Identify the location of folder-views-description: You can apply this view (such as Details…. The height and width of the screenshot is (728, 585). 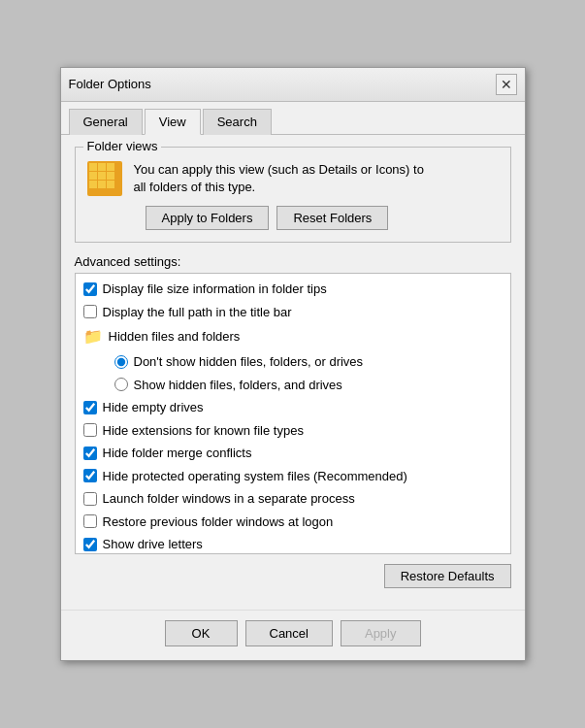
(316, 179).